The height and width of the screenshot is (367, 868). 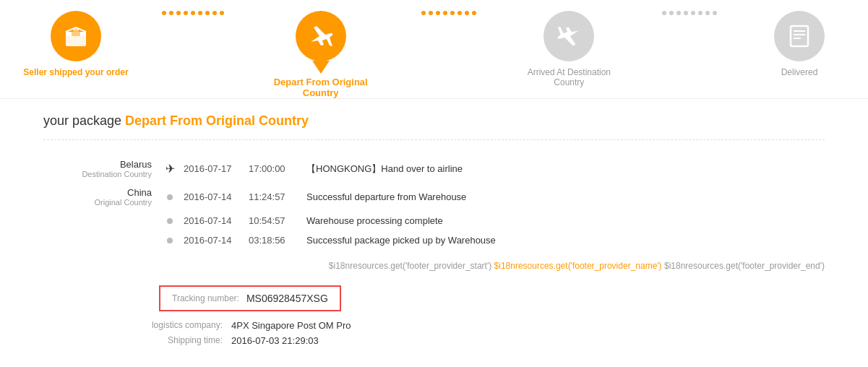 What do you see at coordinates (569, 36) in the screenshot?
I see `step3-icon` at bounding box center [569, 36].